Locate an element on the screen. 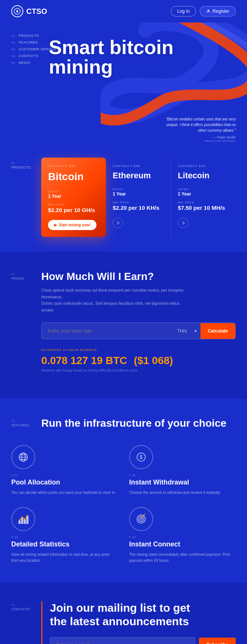 The image size is (247, 644). prices-desc-2: Donec quis sollicitudin lacus. Sed tempu… is located at coordinates (116, 307).